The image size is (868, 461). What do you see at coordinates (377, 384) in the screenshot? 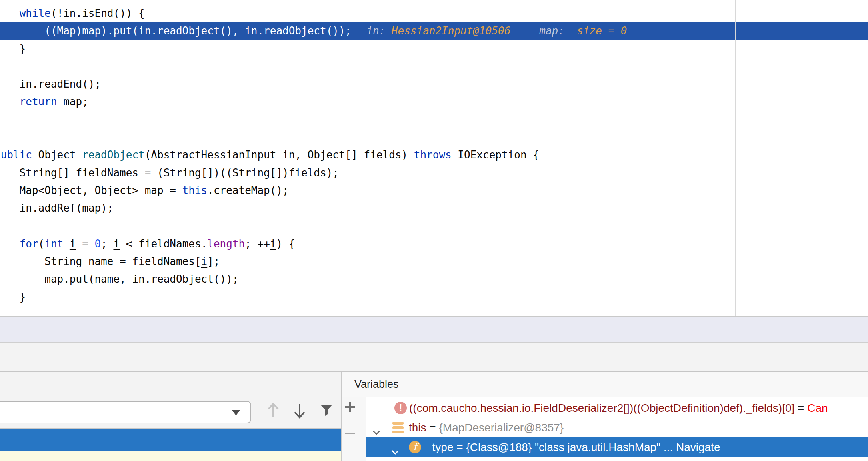
I see `variables-title: Variables` at bounding box center [377, 384].